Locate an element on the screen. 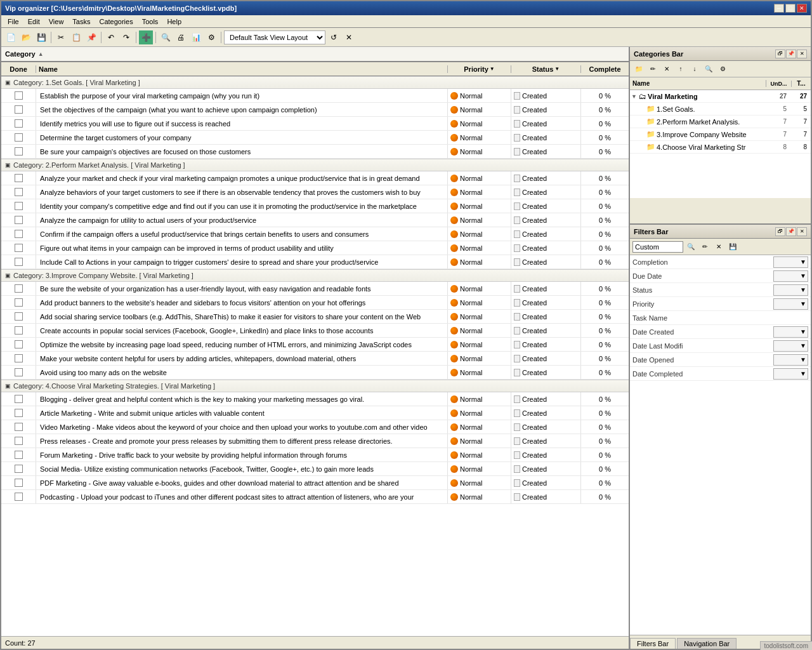 The image size is (812, 650). cat-edit-btn: ✏ is located at coordinates (653, 69).